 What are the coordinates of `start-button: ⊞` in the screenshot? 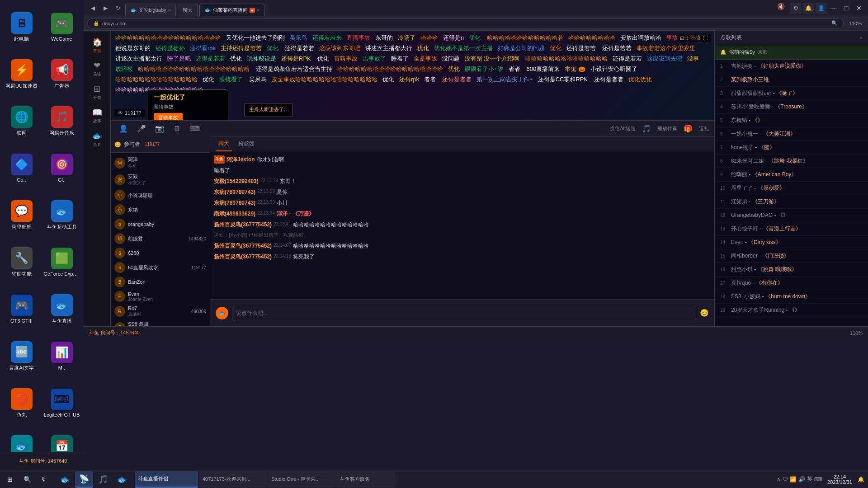 It's located at (10, 479).